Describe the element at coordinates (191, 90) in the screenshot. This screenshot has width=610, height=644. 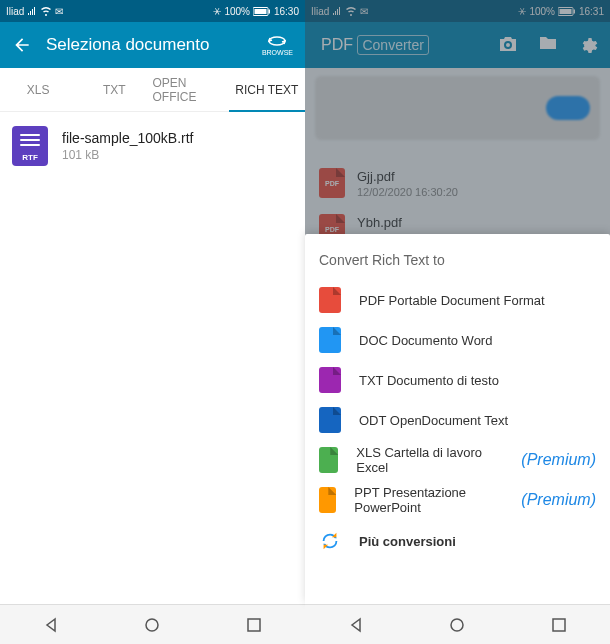
I see `tab-open-office: OPEN OFFICE` at that location.